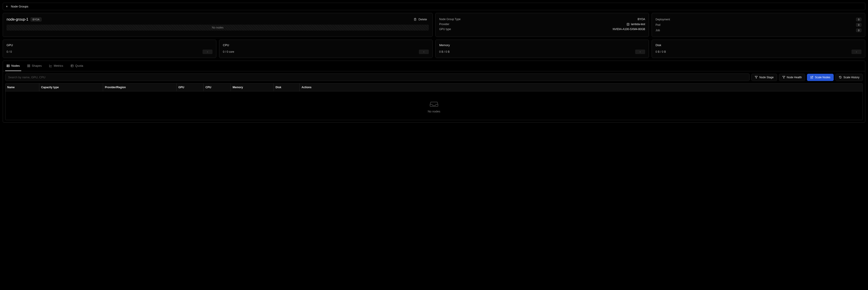 The width and height of the screenshot is (868, 290). I want to click on byoa-badge: BYOA, so click(36, 20).